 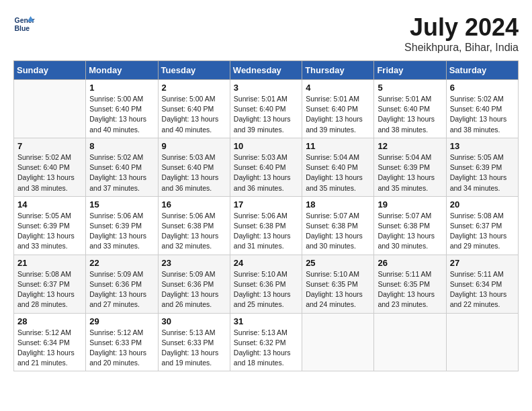 What do you see at coordinates (482, 204) in the screenshot?
I see `day-number: 20` at bounding box center [482, 204].